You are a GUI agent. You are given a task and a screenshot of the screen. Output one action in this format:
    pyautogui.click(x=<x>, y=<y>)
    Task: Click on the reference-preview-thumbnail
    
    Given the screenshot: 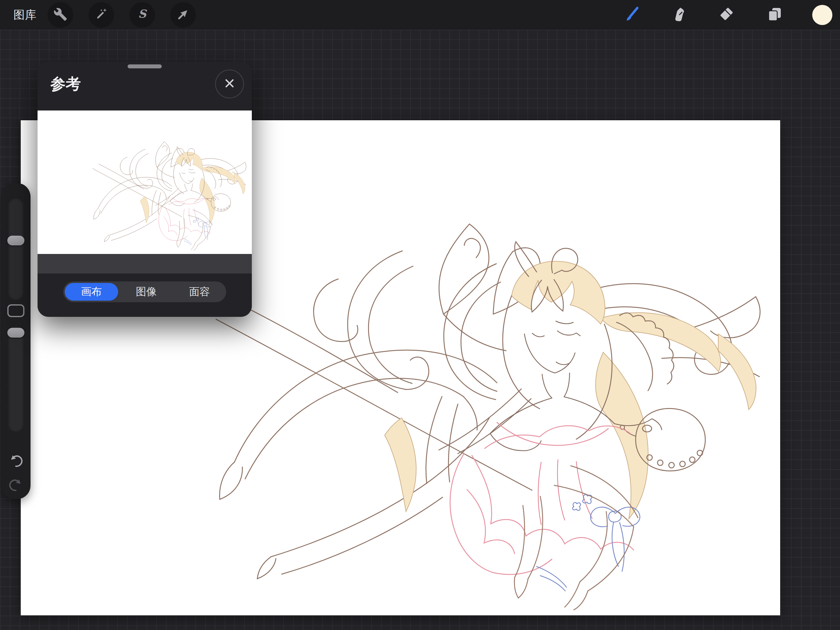 What is the action you would take?
    pyautogui.click(x=145, y=182)
    